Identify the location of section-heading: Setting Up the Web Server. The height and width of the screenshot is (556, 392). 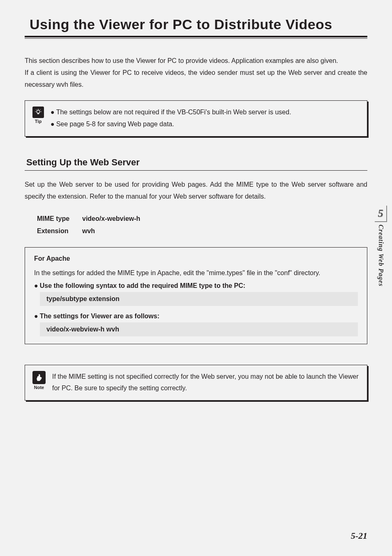
(196, 164).